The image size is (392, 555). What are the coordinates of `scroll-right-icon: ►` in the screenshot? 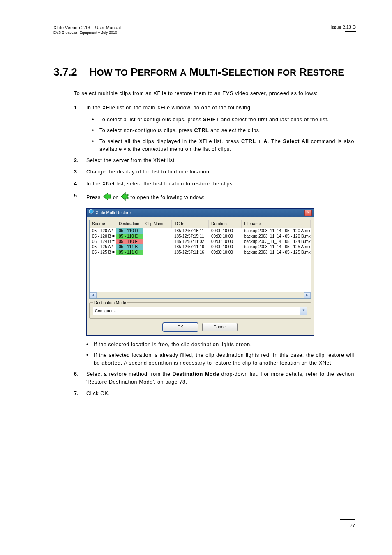 It's located at (307, 295).